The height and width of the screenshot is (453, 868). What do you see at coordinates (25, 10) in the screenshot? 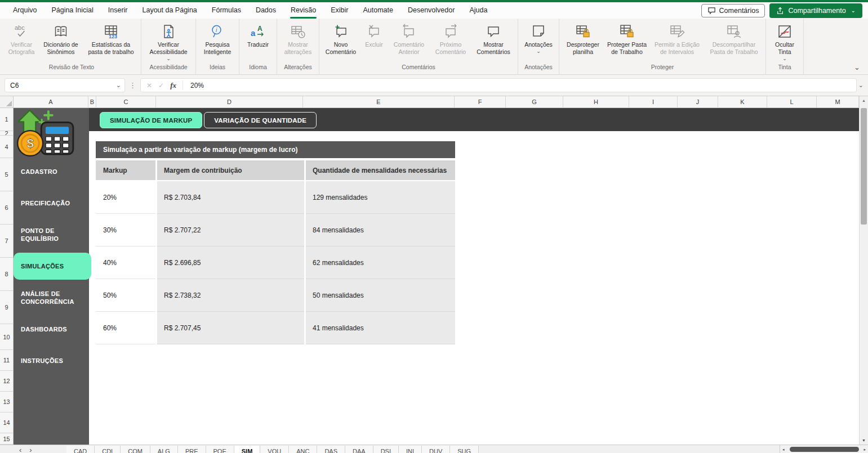
I see `menu-tab: Arquivo` at bounding box center [25, 10].